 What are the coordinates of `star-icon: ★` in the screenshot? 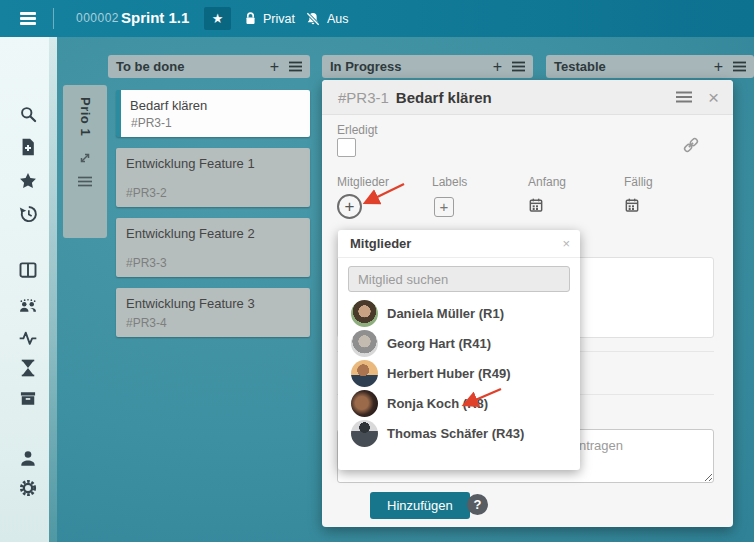 It's located at (218, 18).